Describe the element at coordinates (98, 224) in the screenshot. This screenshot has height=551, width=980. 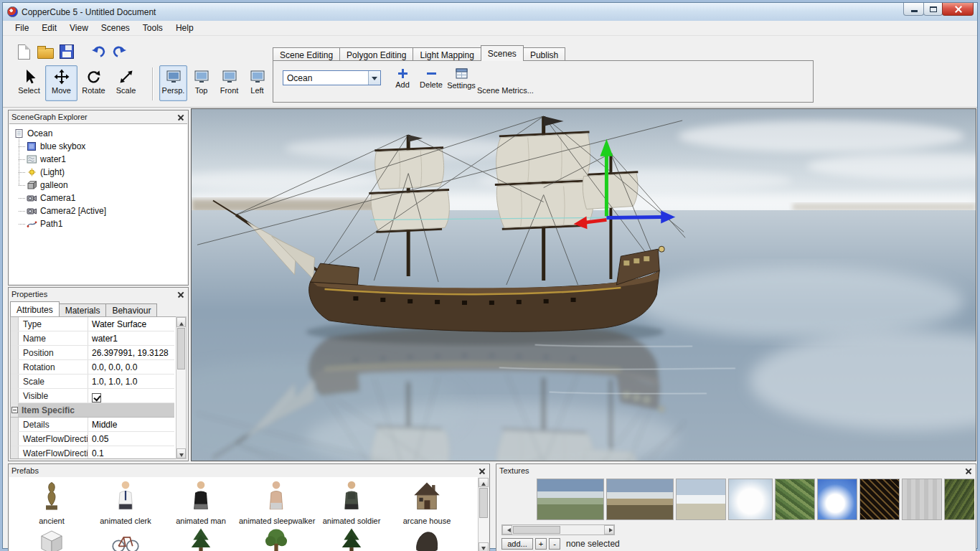
I see `tree-item-path1: Path1` at that location.